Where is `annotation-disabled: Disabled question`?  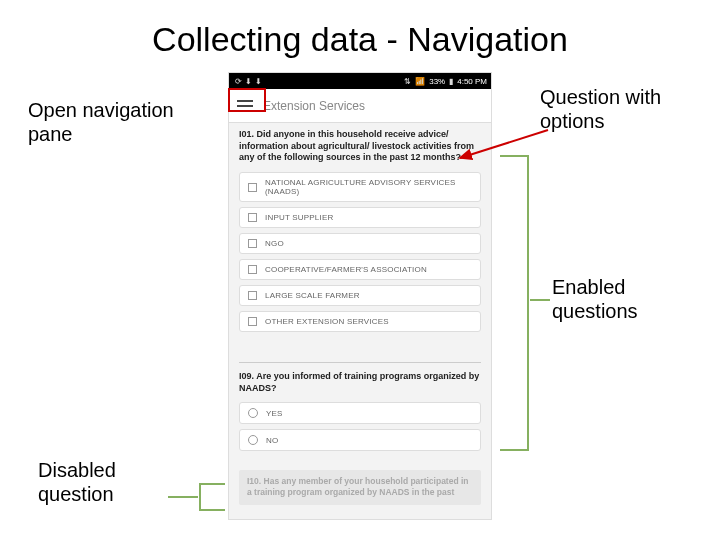 annotation-disabled: Disabled question is located at coordinates (113, 482).